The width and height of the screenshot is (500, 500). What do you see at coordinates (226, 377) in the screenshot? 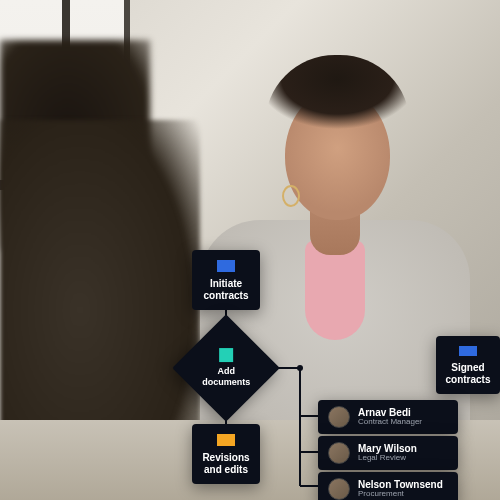
I see `node-label: Add documents` at bounding box center [226, 377].